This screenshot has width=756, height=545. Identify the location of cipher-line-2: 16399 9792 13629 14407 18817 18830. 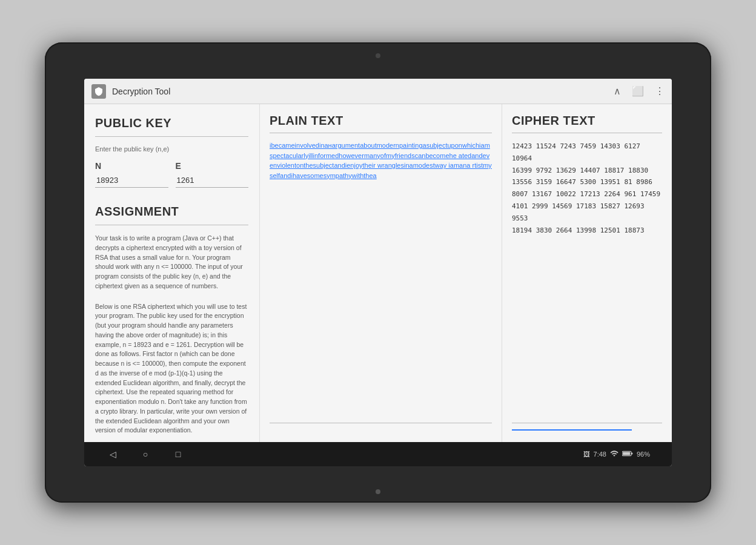
(587, 171).